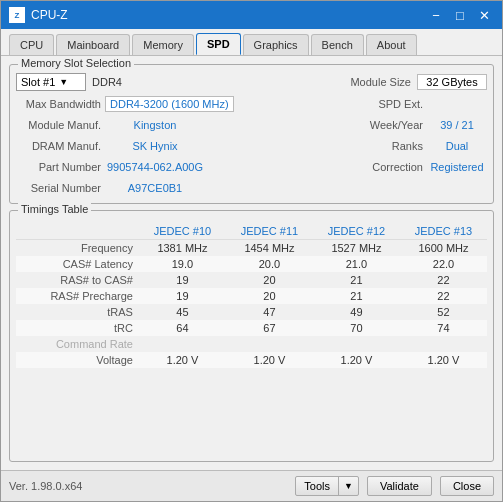 This screenshot has height=502, width=503. What do you see at coordinates (32, 44) in the screenshot?
I see `tab-cpu: CPU` at bounding box center [32, 44].